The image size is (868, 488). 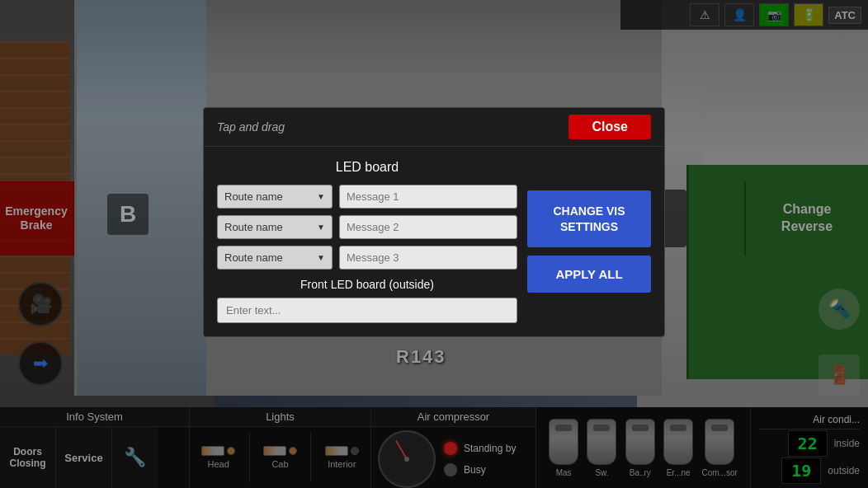 What do you see at coordinates (610, 127) in the screenshot?
I see `modal-close-button: Close` at bounding box center [610, 127].